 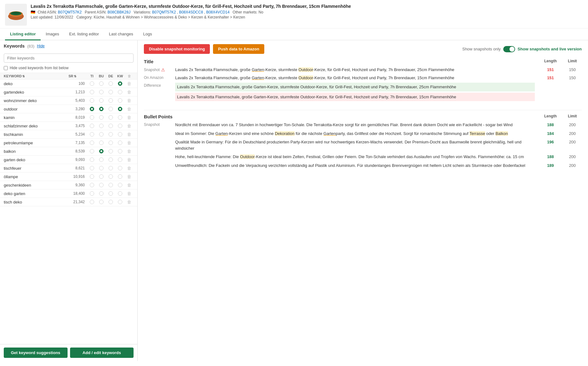 What do you see at coordinates (102, 353) in the screenshot?
I see `add-edit-keywords-button: Add / edit keywords` at bounding box center [102, 353].